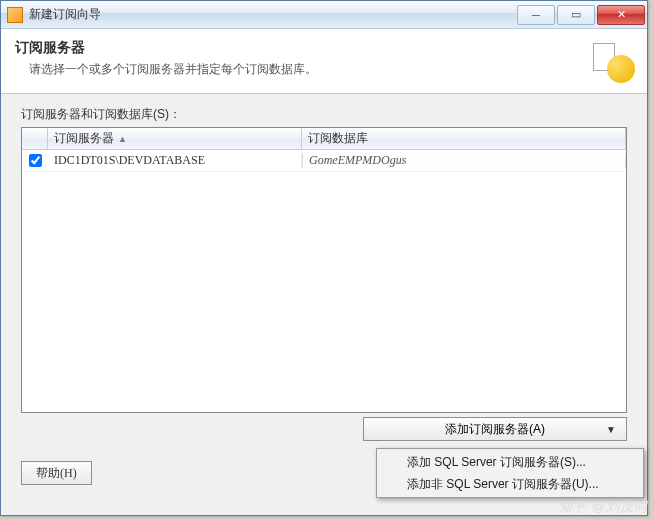  What do you see at coordinates (464, 138) in the screenshot?
I see `header-database-col: 订阅数据库` at bounding box center [464, 138].